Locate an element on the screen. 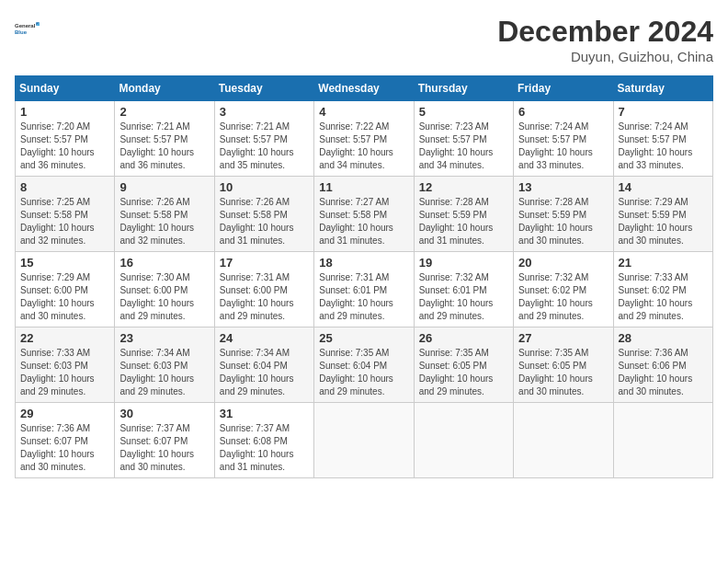 This screenshot has width=728, height=563. calendar-week-row: 8 Sunrise: 7:25 AMSunset: 5:58 PMDayligh… is located at coordinates (364, 214).